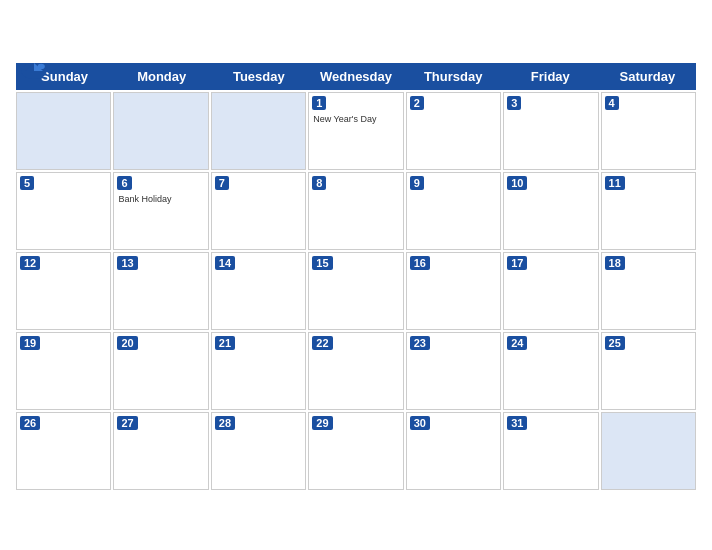  I want to click on day-cell: 16, so click(454, 291).